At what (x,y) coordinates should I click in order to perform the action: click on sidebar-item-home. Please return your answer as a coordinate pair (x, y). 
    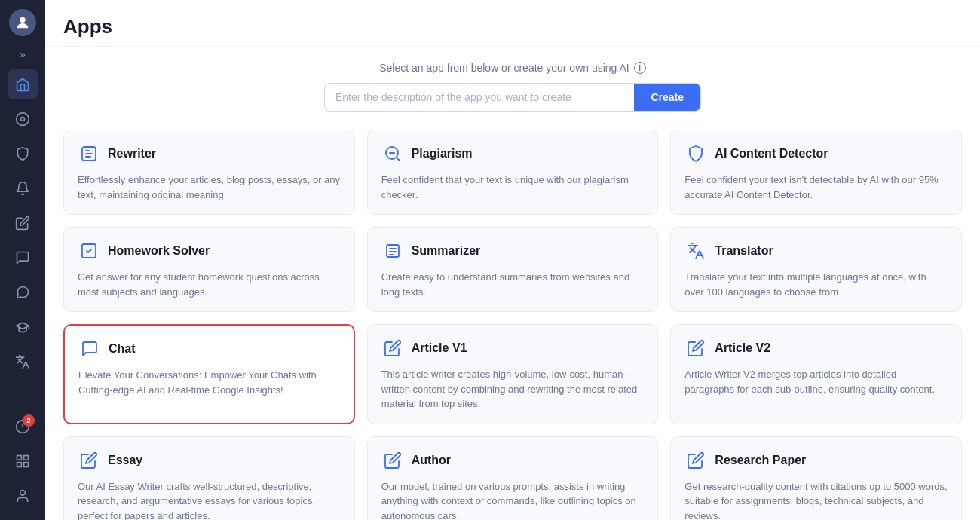
    Looking at the image, I should click on (23, 84).